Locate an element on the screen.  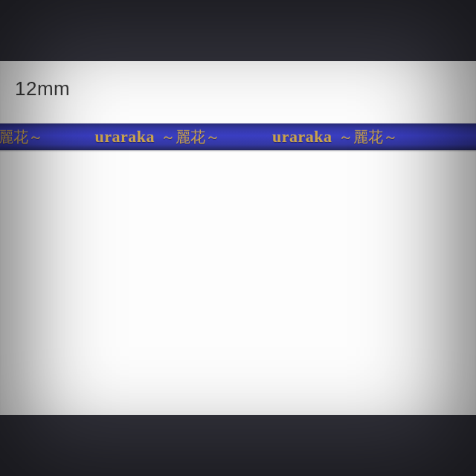
ribbon-sample: uraraka ～麗花～ uraraka ～麗花～ uraraka ～麗花～ is located at coordinates (238, 137).